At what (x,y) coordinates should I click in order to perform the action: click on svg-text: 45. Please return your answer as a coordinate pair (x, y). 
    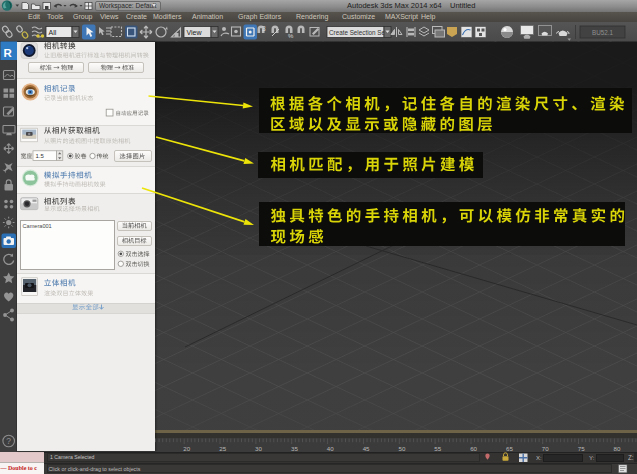
    Looking at the image, I should click on (366, 448).